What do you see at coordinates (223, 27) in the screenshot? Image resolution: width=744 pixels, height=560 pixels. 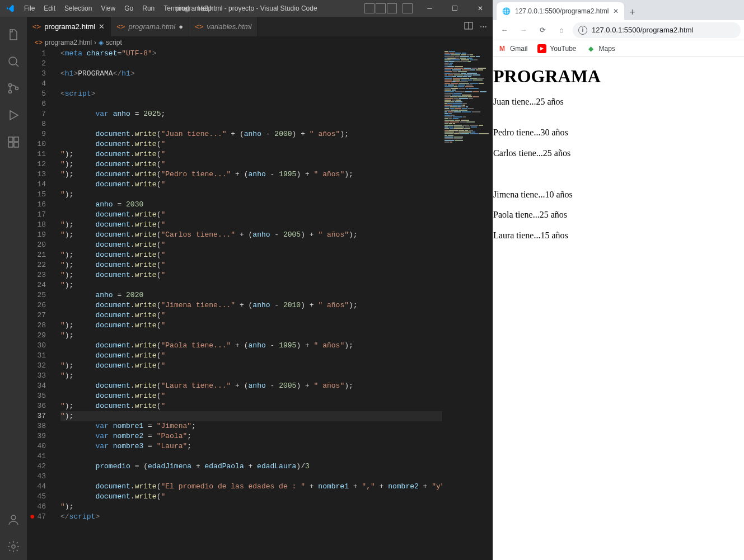 I see `tab-variables: <> variables.html` at bounding box center [223, 27].